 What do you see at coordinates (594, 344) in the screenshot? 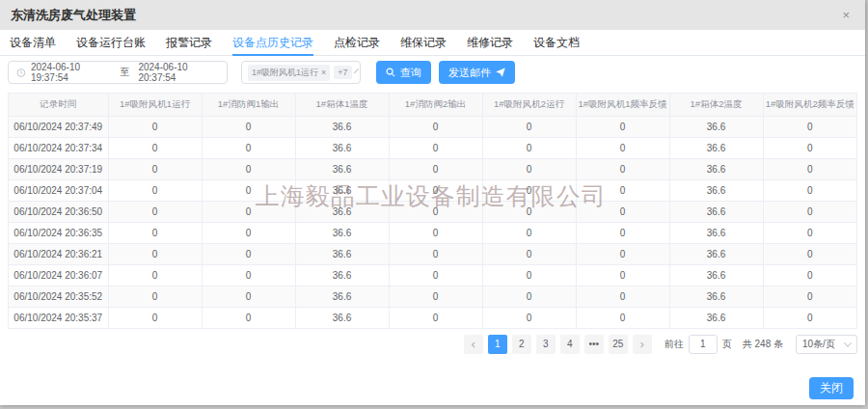
I see `page-number-button: •••` at bounding box center [594, 344].